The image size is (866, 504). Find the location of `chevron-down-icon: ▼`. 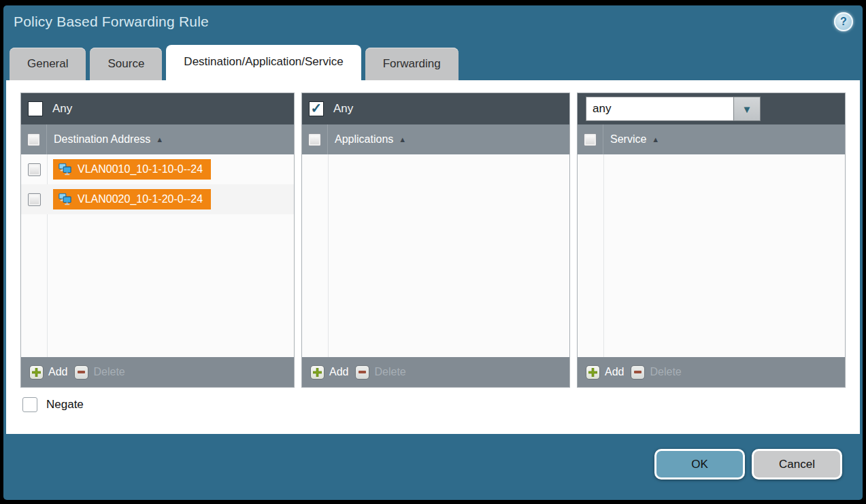

chevron-down-icon: ▼ is located at coordinates (747, 109).